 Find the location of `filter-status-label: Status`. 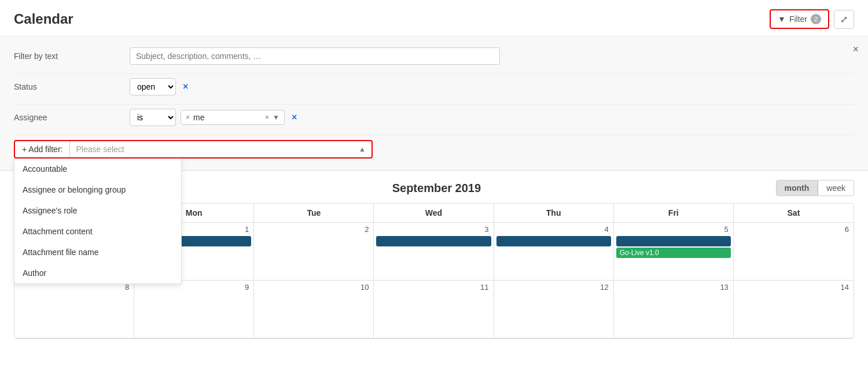

filter-status-label: Status is located at coordinates (72, 87).